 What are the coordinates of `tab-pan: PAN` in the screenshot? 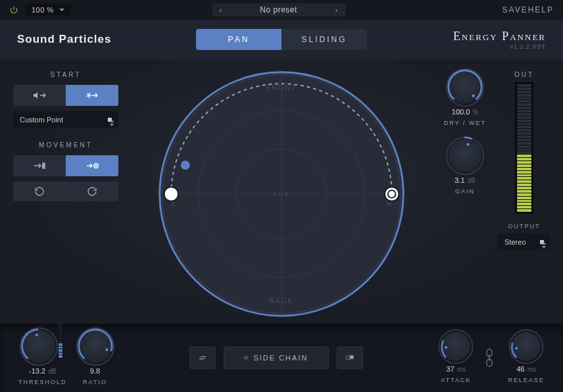 It's located at (239, 39).